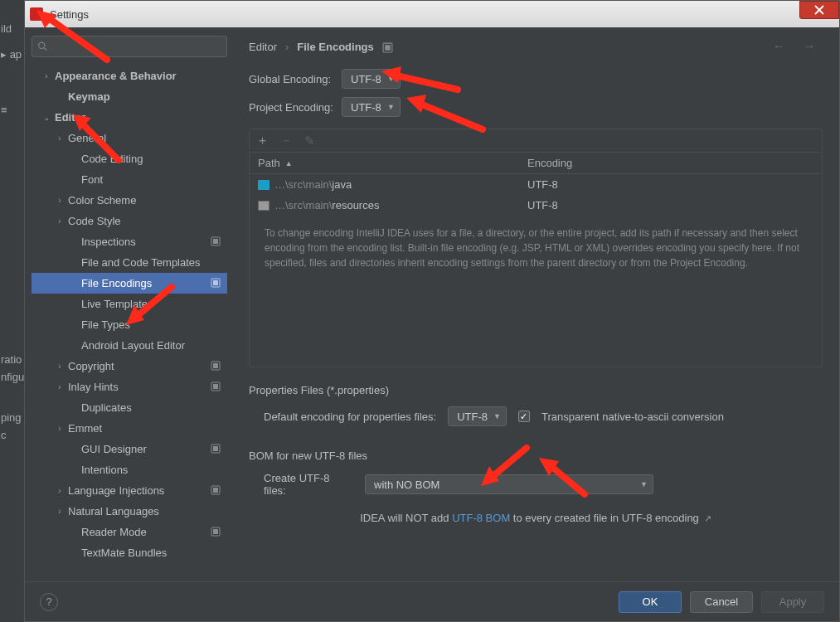 This screenshot has height=622, width=840. Describe the element at coordinates (536, 206) in the screenshot. I see `table-row: …\src\main\resourcesUTF-8` at that location.